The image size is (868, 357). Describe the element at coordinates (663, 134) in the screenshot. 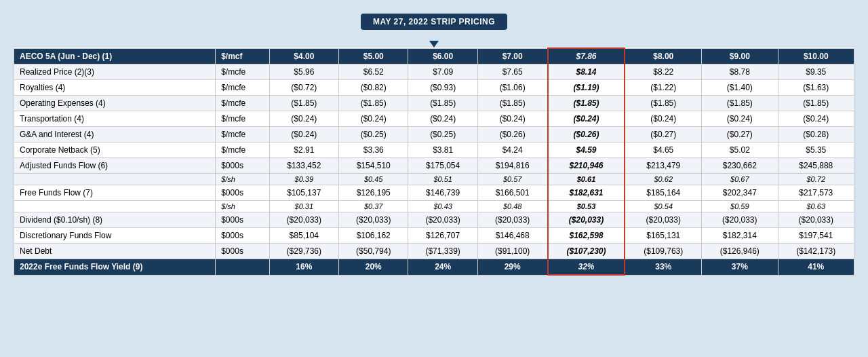

I see `row-value: ($0.27)` at that location.